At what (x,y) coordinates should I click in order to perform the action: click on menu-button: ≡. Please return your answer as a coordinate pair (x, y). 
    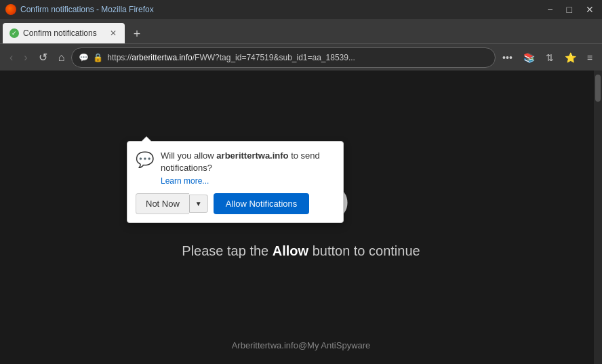
    Looking at the image, I should click on (590, 58).